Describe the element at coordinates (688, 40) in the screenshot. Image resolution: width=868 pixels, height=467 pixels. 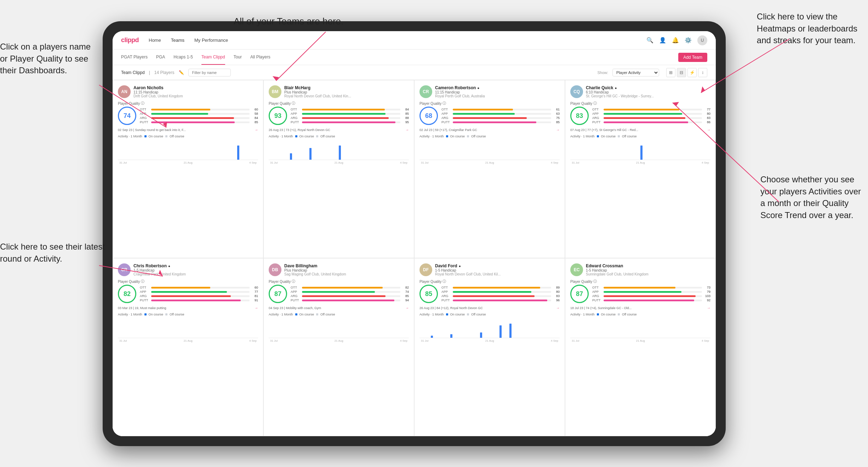
I see `settings-icon: ⚙️` at that location.